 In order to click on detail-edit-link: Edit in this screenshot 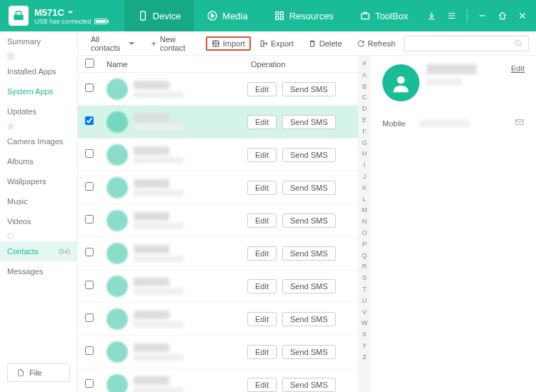, I will do `click(517, 69)`.